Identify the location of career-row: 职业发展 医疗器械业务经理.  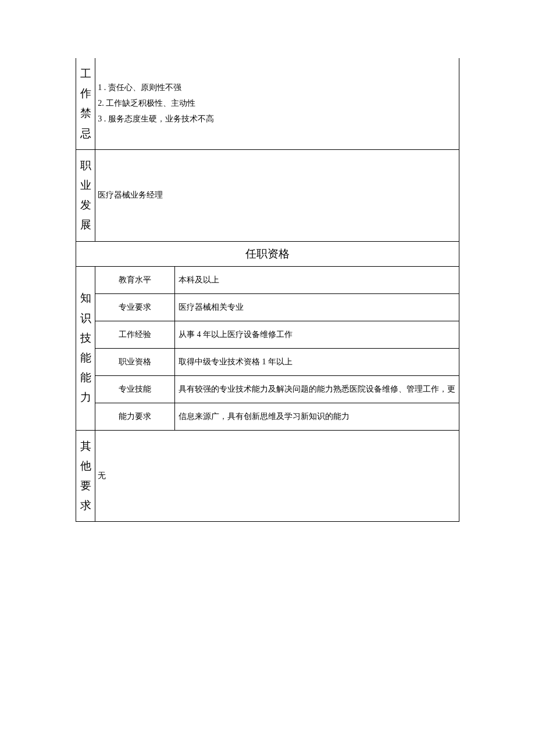
(268, 195).